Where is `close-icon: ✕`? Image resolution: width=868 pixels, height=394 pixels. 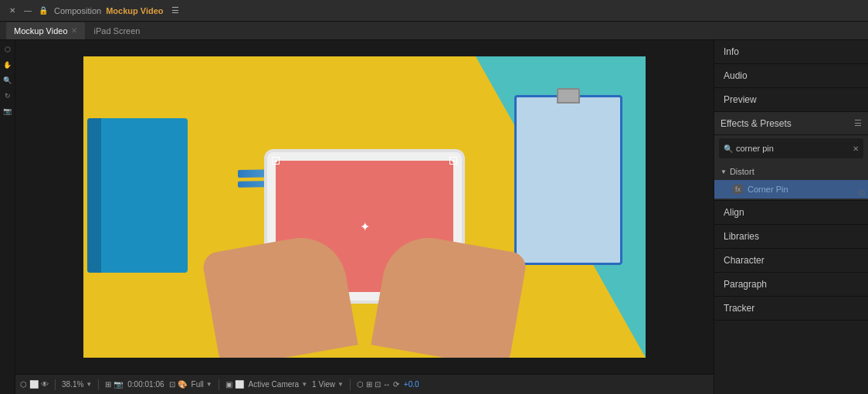
close-icon: ✕ is located at coordinates (12, 11).